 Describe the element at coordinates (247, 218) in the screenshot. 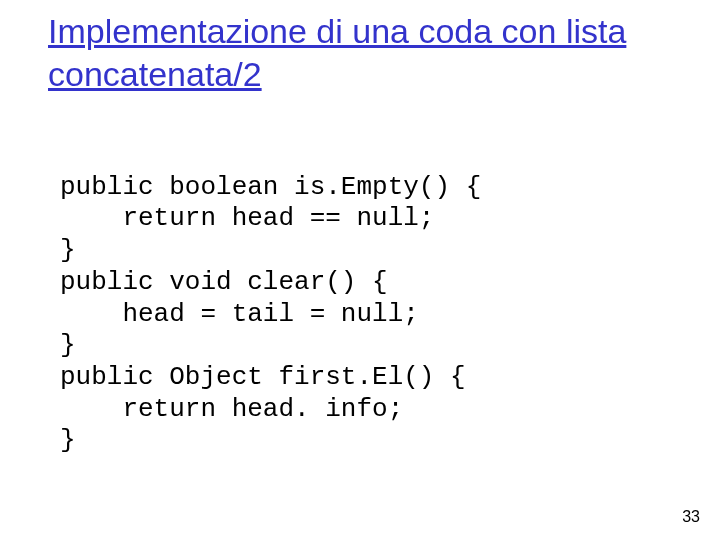

I see `code-line: return head == null;` at that location.